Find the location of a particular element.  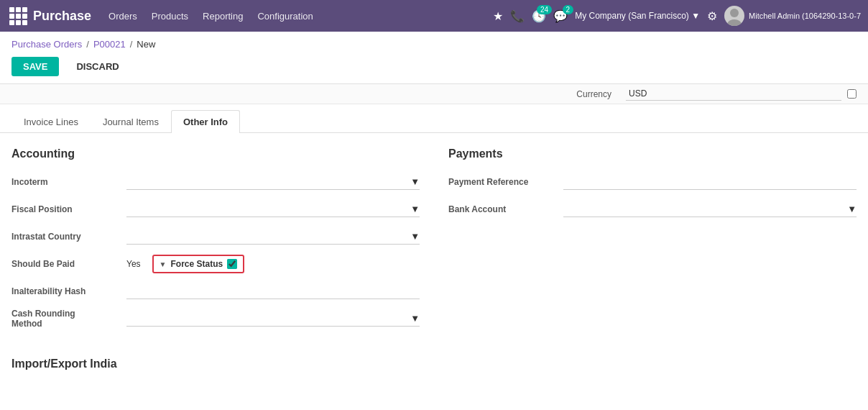

fiscal-position-row: Fiscal Position ▼ is located at coordinates (216, 209).